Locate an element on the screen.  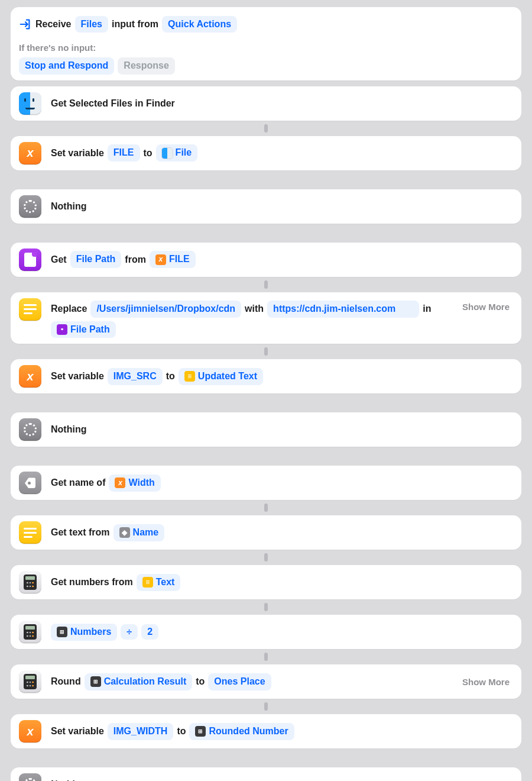
variable-token: x FILE is located at coordinates (173, 259).